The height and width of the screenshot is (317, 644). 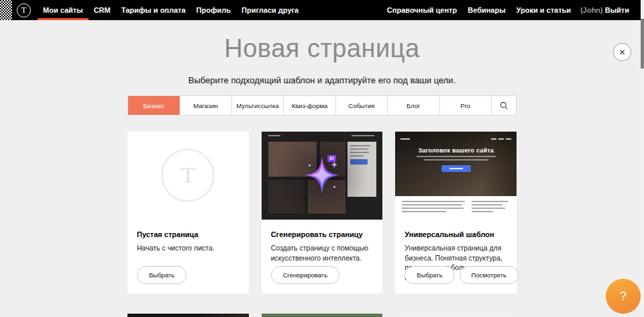 I want to click on page-subtitle: Выберите подходящий шаблон и адаптируйте…, so click(x=322, y=81).